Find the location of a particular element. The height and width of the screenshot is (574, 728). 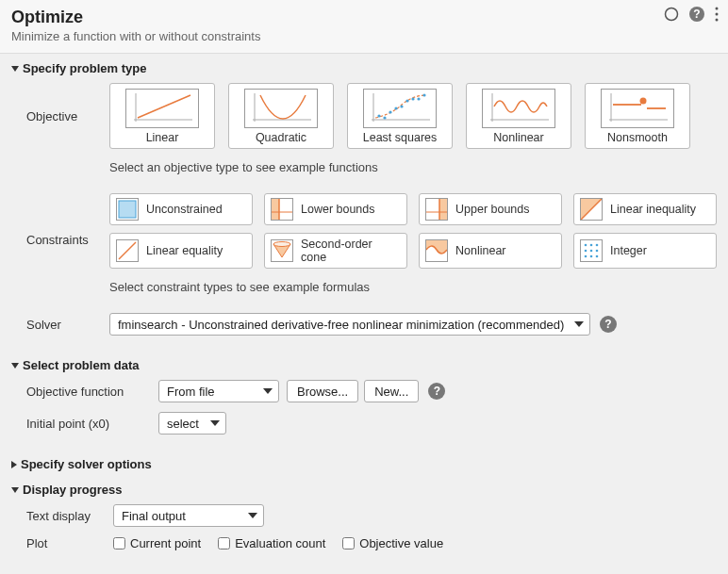

objective-card-label: Least squares is located at coordinates (400, 138).